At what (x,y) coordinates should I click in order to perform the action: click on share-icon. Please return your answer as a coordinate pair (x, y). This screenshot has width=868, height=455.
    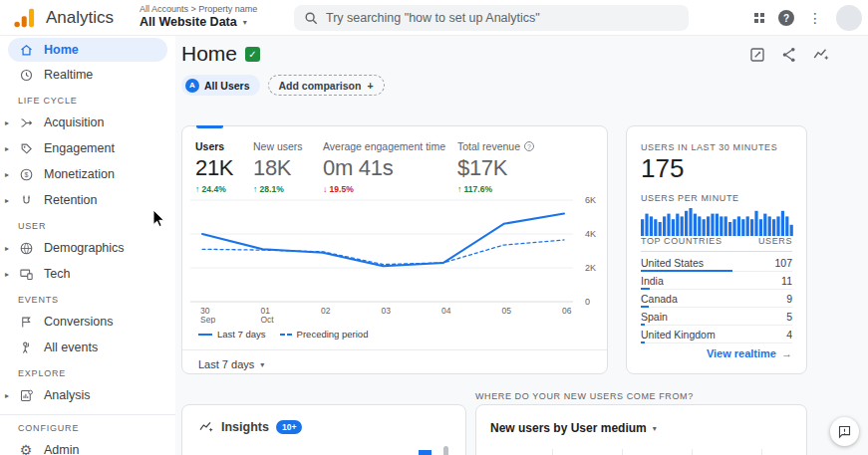
    Looking at the image, I should click on (789, 55).